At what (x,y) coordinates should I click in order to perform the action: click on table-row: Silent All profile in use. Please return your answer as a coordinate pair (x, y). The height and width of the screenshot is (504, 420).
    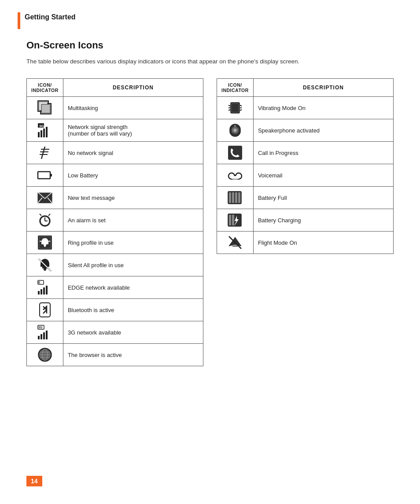
    Looking at the image, I should click on (115, 265).